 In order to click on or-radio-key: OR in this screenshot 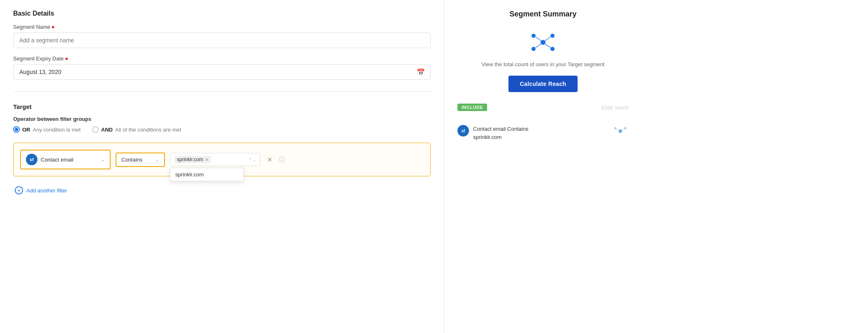, I will do `click(26, 130)`.